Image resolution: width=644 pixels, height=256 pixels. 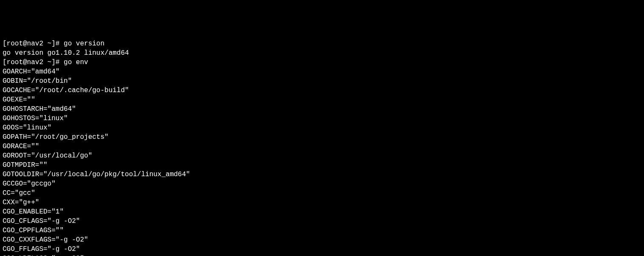 I want to click on terminal-line: GOROOT="/usr/local/go", so click(x=48, y=156).